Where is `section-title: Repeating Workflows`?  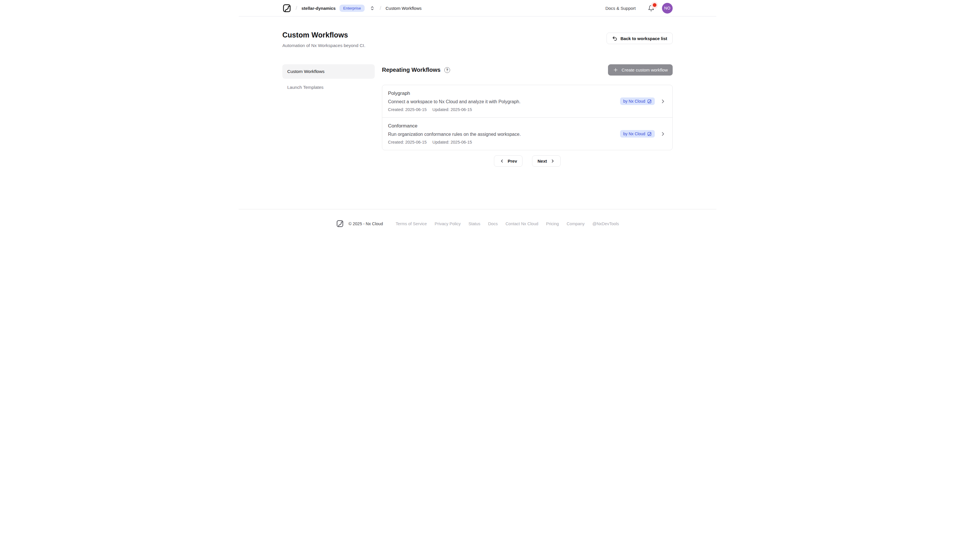 section-title: Repeating Workflows is located at coordinates (411, 70).